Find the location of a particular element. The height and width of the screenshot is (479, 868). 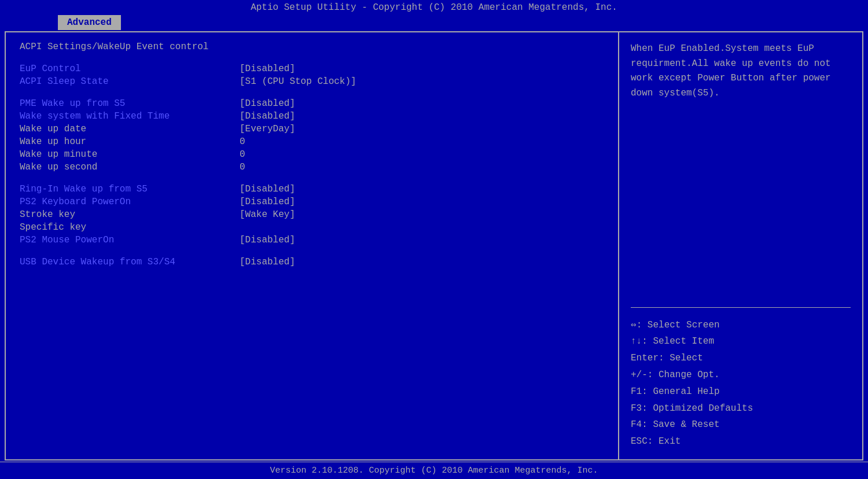

header-bar: Aptio Setup Utility - Copyright (C) 2010… is located at coordinates (434, 8).